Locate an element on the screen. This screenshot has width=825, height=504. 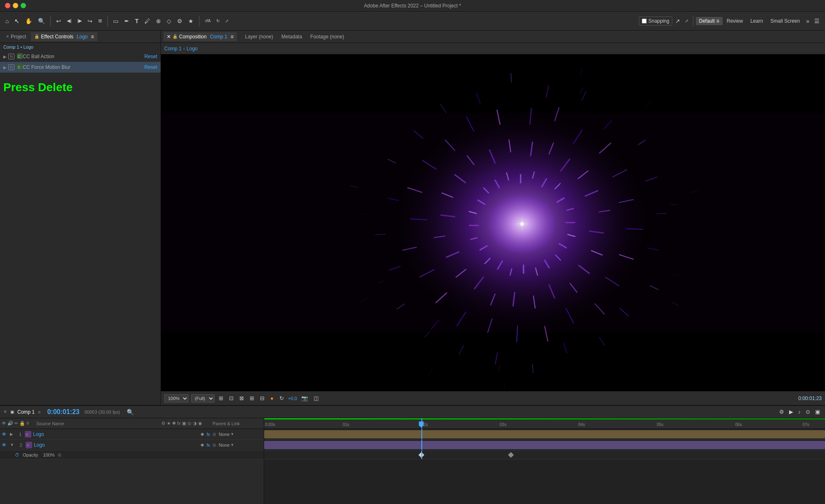
timeline-timecode: 0:00:01:23 is located at coordinates (63, 412).